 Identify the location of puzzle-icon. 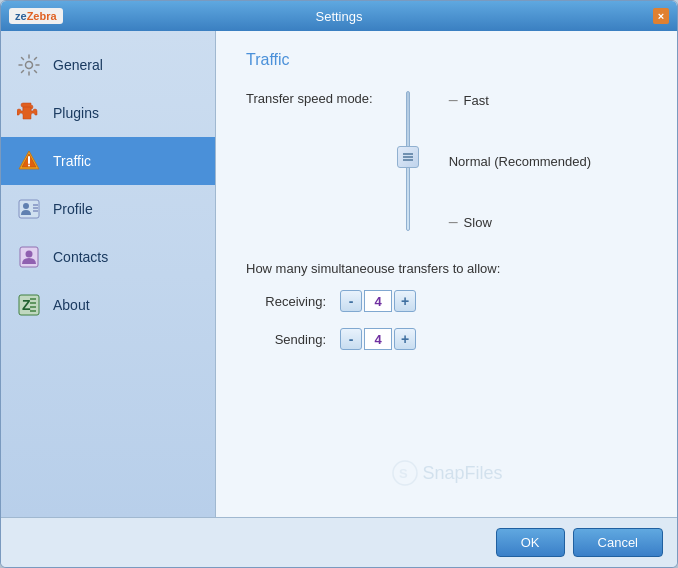
(29, 113).